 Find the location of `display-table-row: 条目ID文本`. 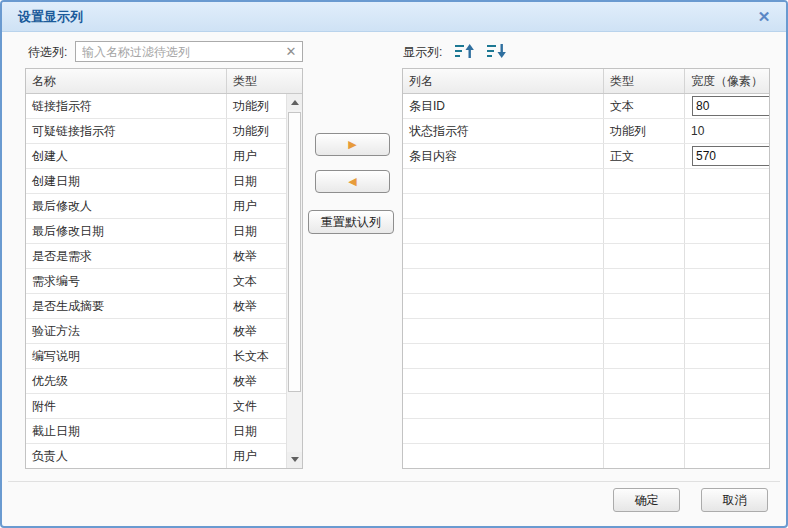

display-table-row: 条目ID文本 is located at coordinates (586, 106).